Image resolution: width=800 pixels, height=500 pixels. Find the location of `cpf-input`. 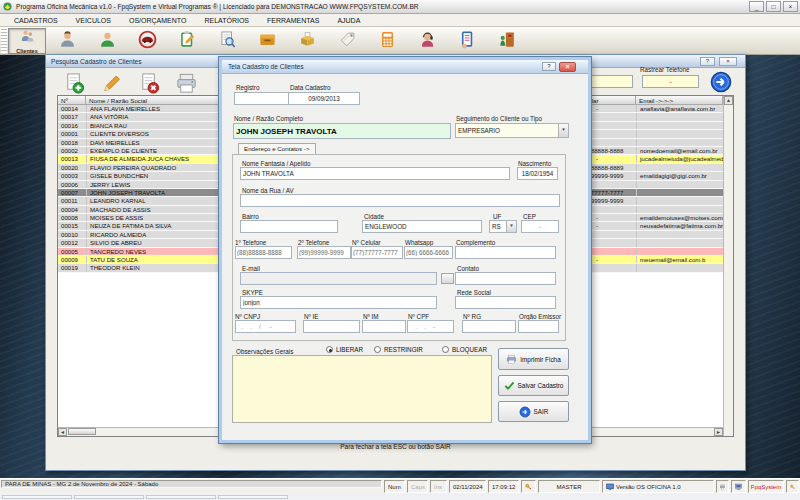

cpf-input is located at coordinates (430, 326).